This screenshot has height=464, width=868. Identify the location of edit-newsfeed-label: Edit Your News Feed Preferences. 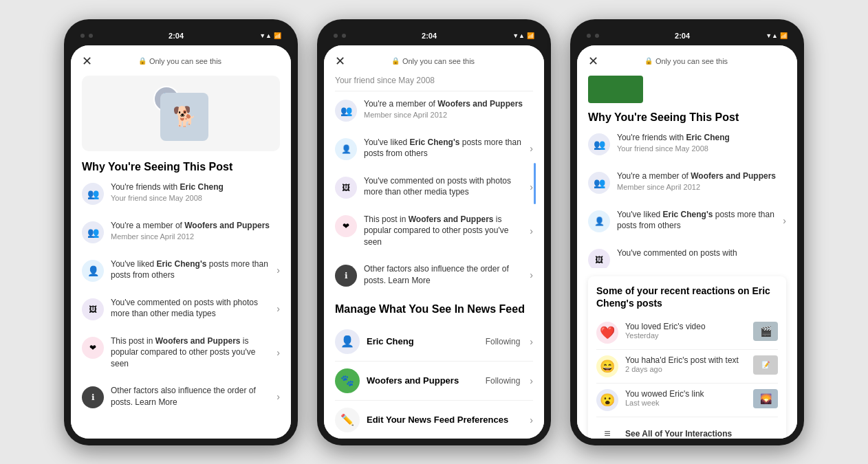
(444, 419).